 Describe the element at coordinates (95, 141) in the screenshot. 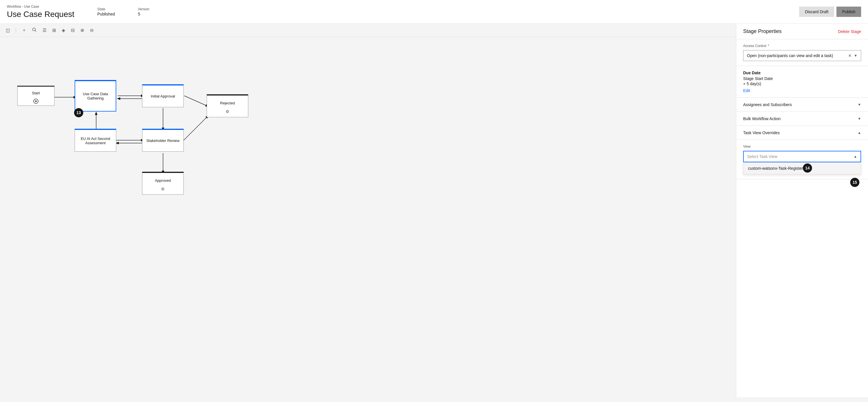

I see `eu-ai-act-label: EU AI Act Second Assessment` at that location.